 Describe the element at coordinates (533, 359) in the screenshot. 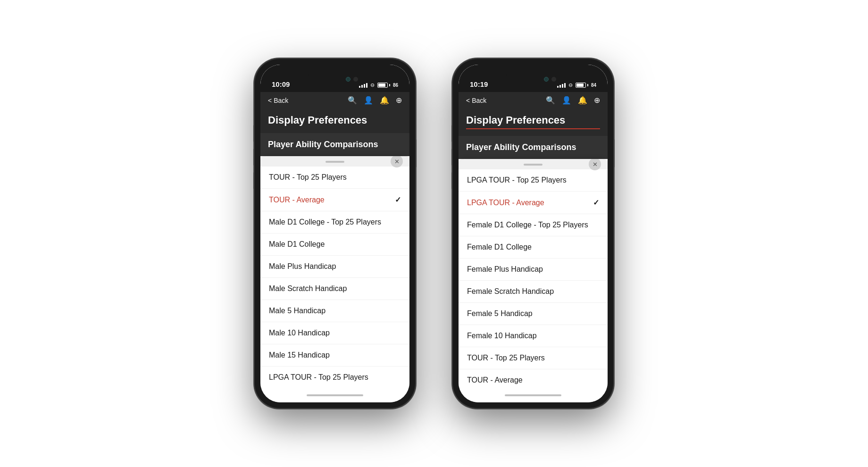

I see `sheet-item-2-8: TOUR - Top 25 Players` at that location.